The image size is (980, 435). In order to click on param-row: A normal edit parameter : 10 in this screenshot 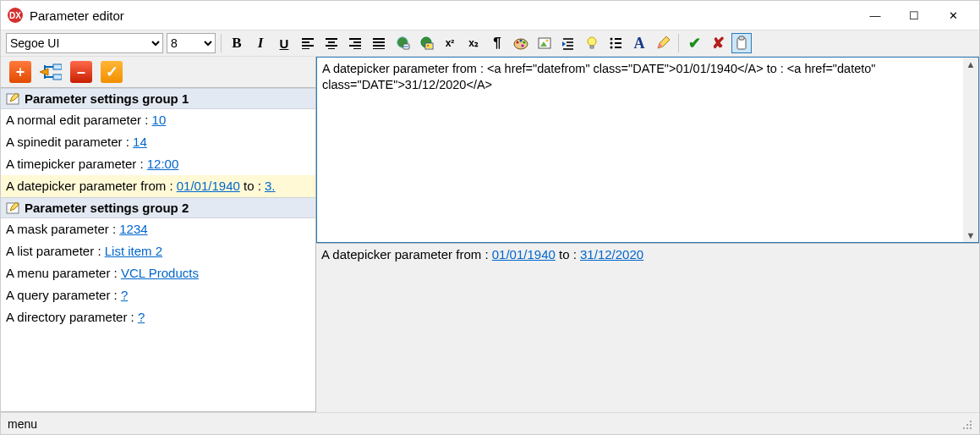, I will do `click(158, 120)`.